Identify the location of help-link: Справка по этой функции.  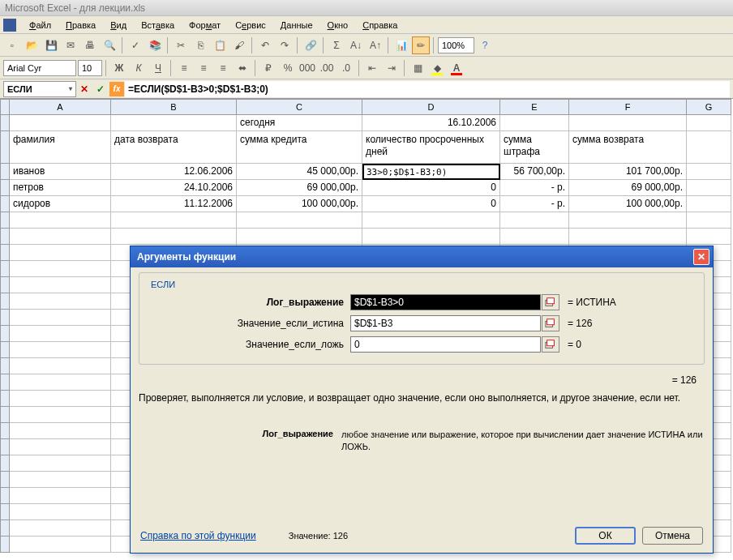
(198, 536).